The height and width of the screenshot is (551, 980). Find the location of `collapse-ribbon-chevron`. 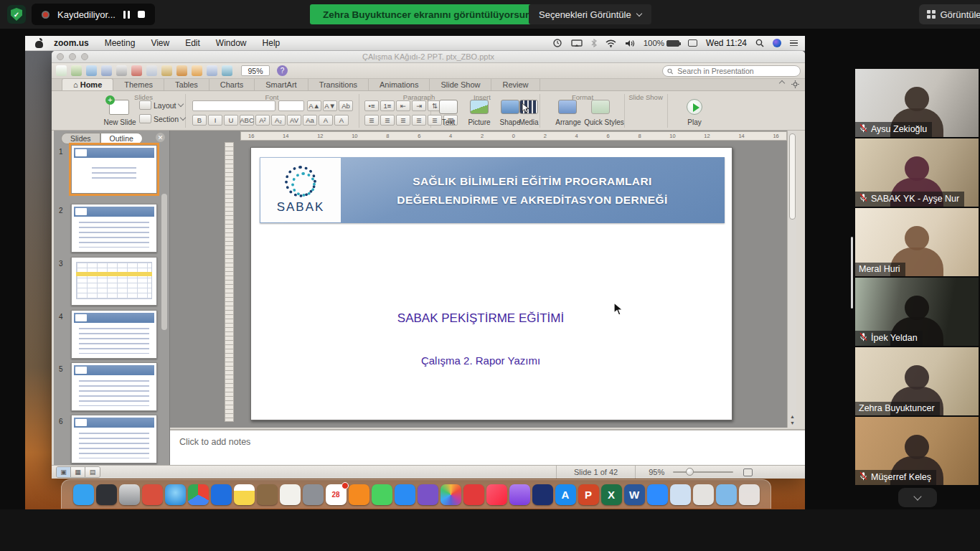

collapse-ribbon-chevron is located at coordinates (782, 83).